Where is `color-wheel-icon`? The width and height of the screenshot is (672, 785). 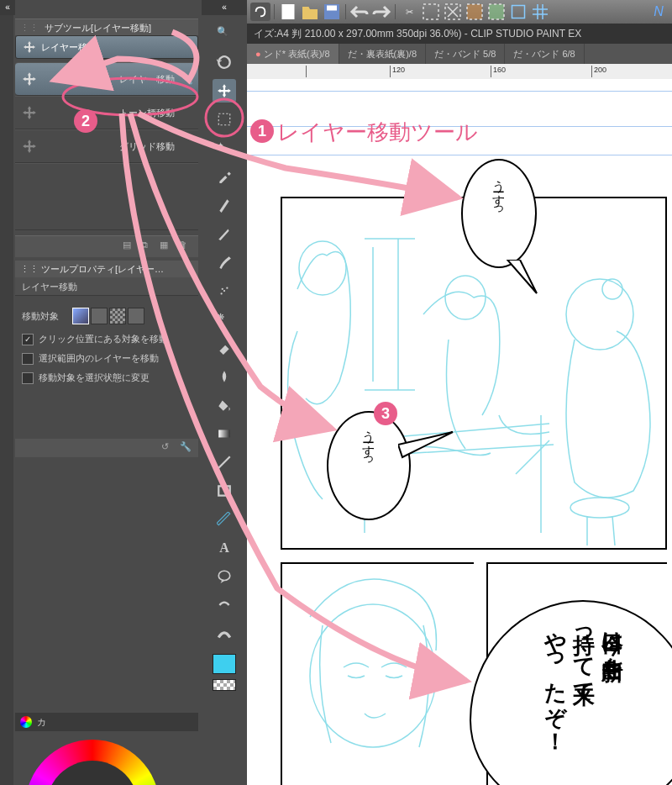
color-wheel-icon is located at coordinates (26, 722).